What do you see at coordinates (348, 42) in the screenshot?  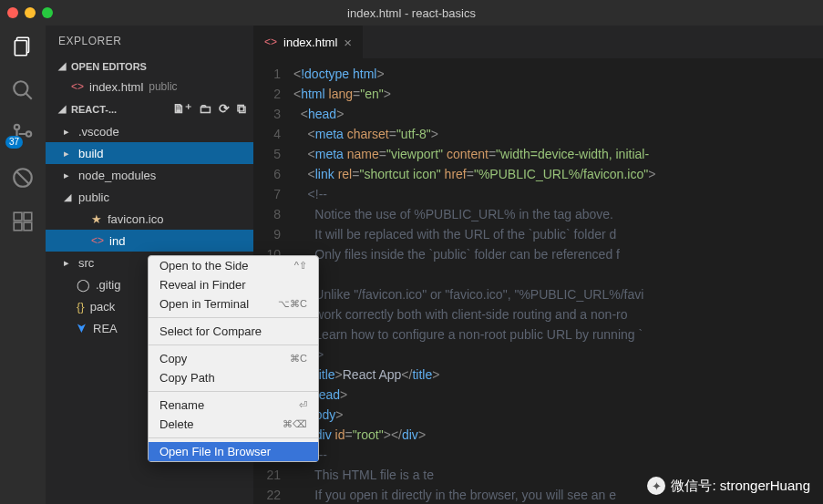 I see `close-tab-icon: ×` at bounding box center [348, 42].